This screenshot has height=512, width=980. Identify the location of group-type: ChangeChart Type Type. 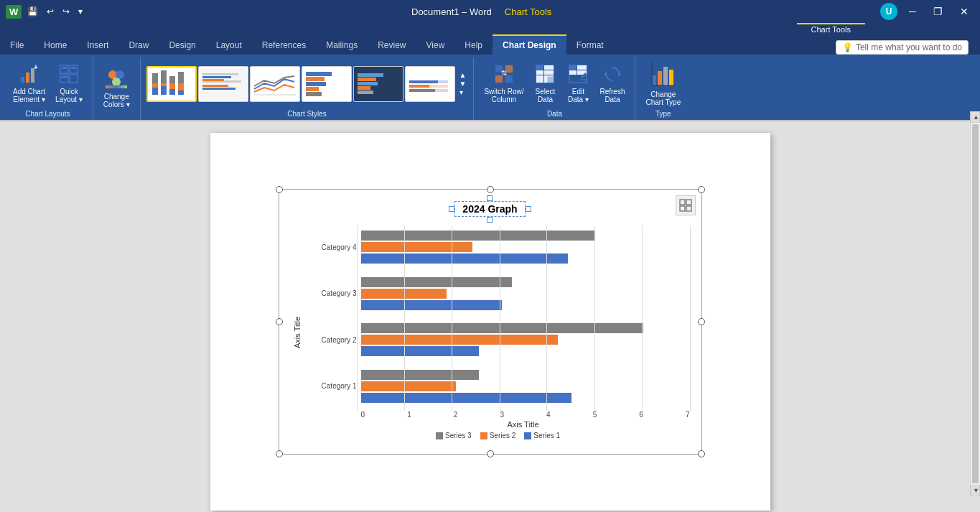
(665, 89).